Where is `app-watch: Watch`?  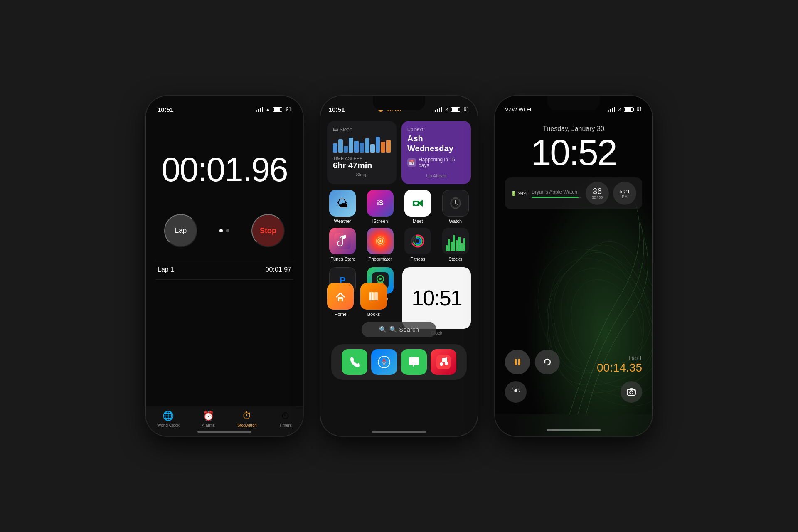 app-watch: Watch is located at coordinates (456, 207).